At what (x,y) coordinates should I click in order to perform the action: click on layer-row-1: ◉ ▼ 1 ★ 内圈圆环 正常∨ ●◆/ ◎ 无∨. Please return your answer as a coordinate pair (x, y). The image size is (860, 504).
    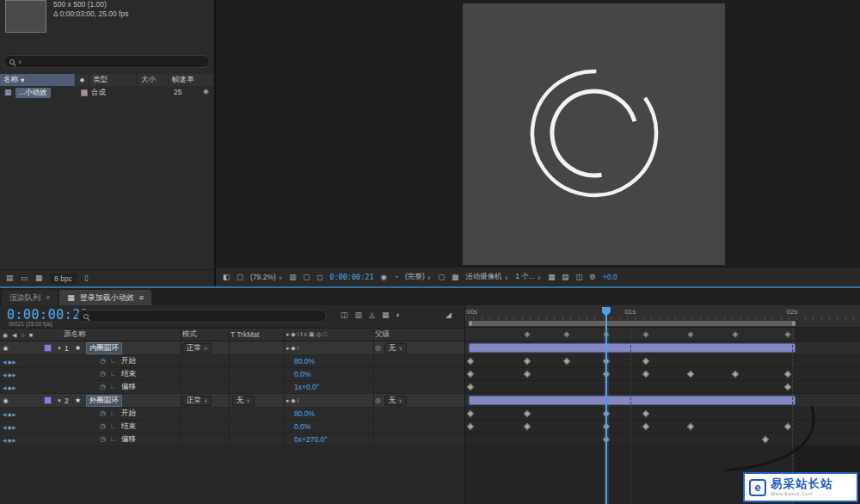
    Looking at the image, I should click on (232, 348).